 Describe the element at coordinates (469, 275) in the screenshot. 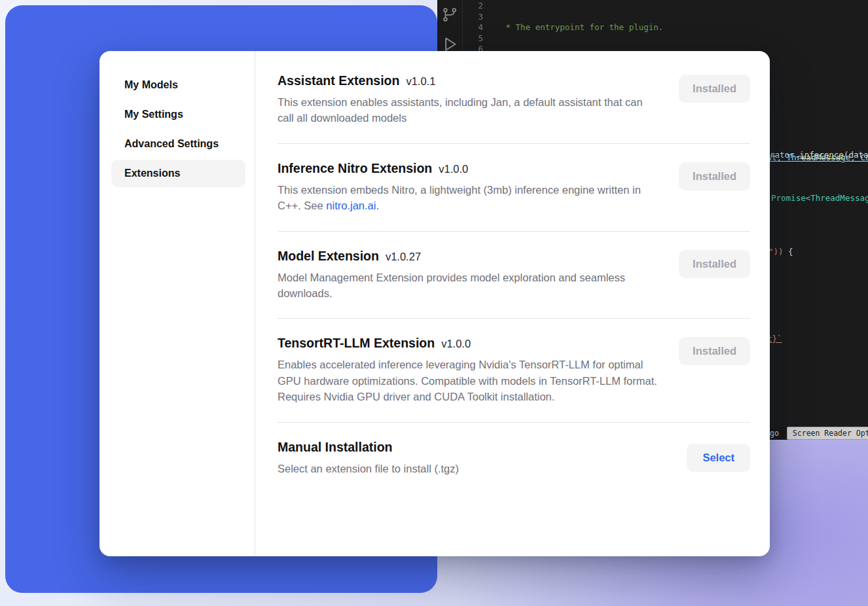

I see `extension-info: Model Extensionv1.0.27 Model Management …` at that location.